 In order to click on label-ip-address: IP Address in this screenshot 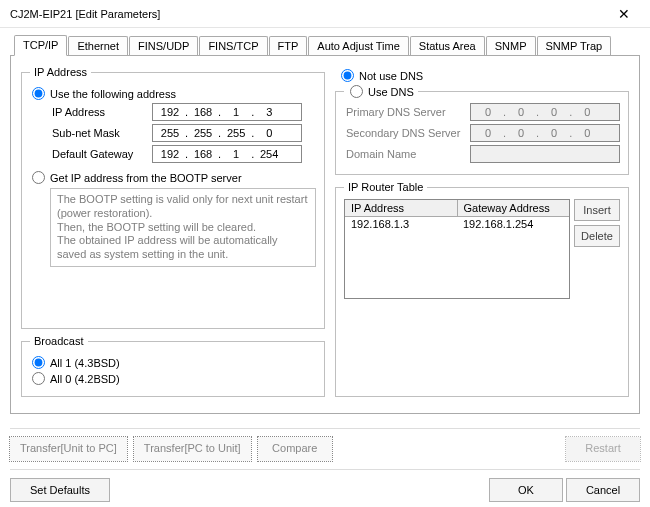, I will do `click(102, 112)`.